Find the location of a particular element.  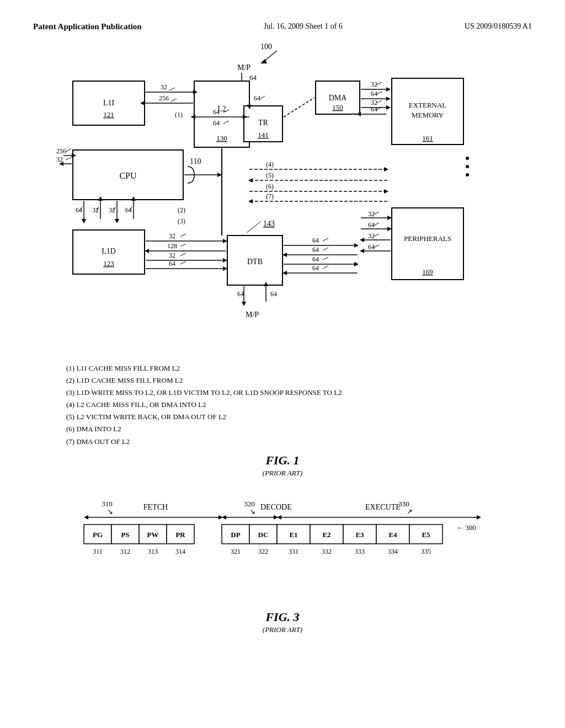

fig3-diagram: 310 ↘ FETCH 320 ↘ DECODE 330 ↗ EXECUTE is located at coordinates (282, 549).